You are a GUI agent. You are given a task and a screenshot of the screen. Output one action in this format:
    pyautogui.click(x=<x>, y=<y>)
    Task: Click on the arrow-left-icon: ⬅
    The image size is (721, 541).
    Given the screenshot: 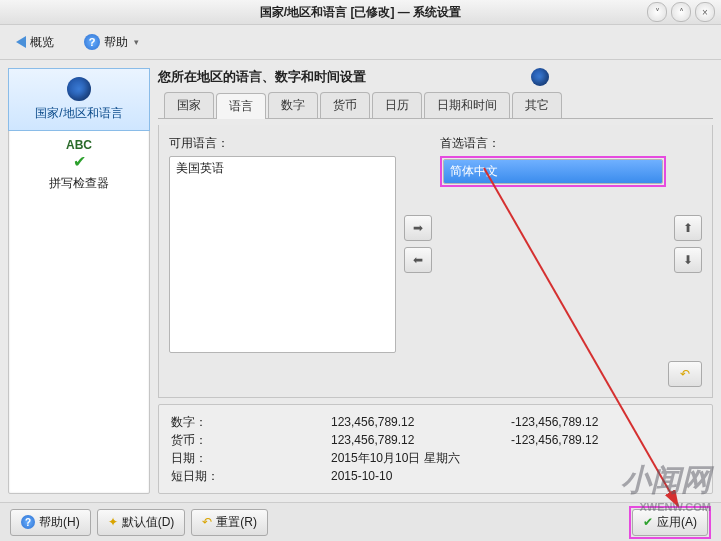 What is the action you would take?
    pyautogui.click(x=418, y=260)
    